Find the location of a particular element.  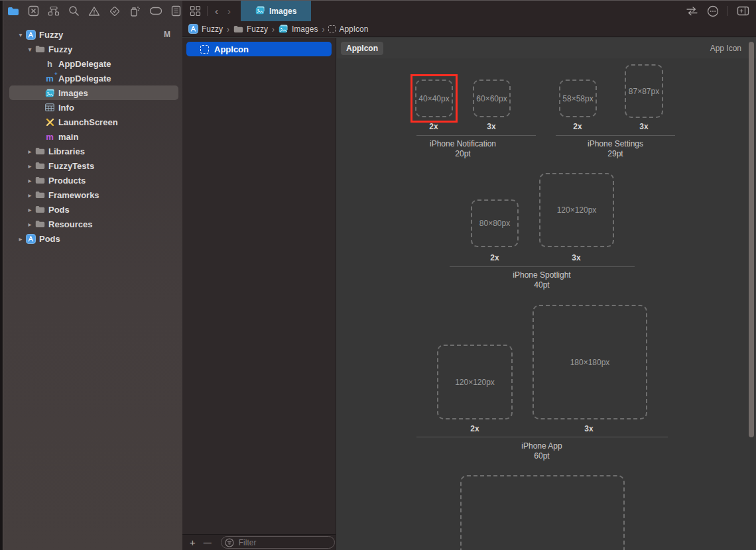

source-control-status-badge: M is located at coordinates (167, 34).